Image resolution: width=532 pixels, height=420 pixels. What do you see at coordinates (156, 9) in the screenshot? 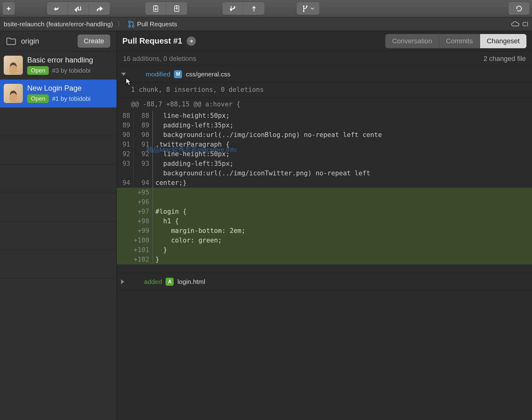
I see `clipboard-down-button` at bounding box center [156, 9].